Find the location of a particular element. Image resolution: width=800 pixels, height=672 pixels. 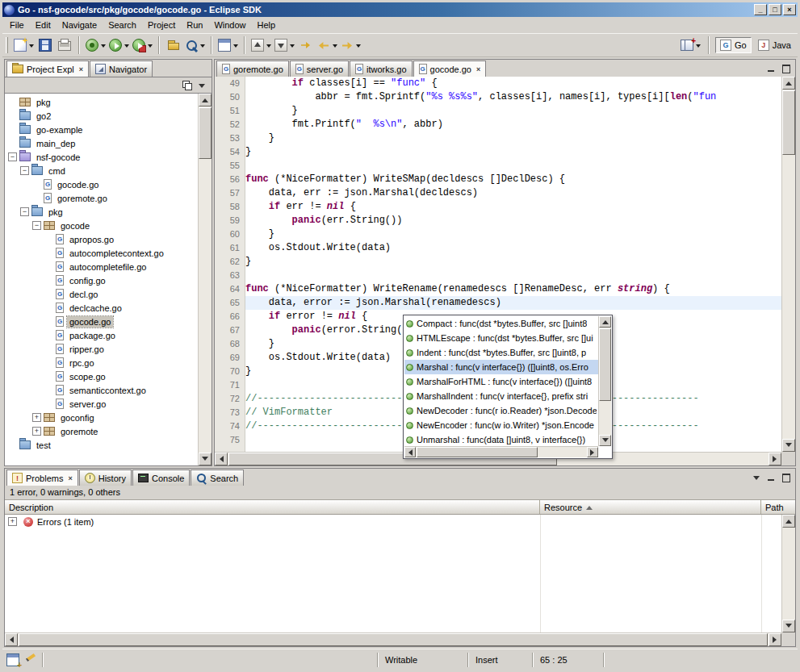

autocomplete-item: MarshalForHTML : func(v interface{}) ([]… is located at coordinates (501, 382).